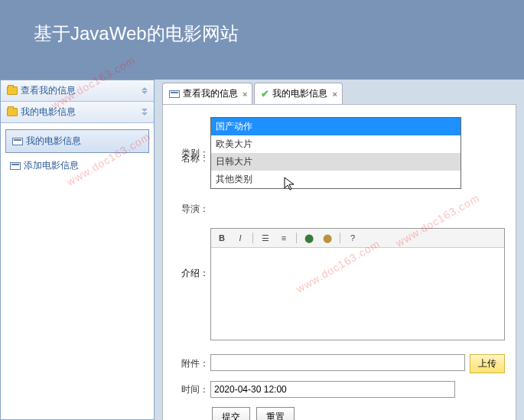 This screenshot has height=420, width=524. I want to click on tab-bar: 查看我的信息 × ✔ 我的电影信息 ×, so click(340, 92).